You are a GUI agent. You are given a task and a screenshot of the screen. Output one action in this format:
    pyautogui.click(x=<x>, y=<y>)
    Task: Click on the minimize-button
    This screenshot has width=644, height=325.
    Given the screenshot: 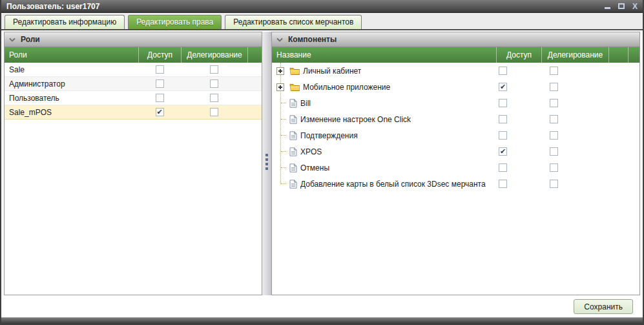 What is the action you would take?
    pyautogui.click(x=607, y=6)
    